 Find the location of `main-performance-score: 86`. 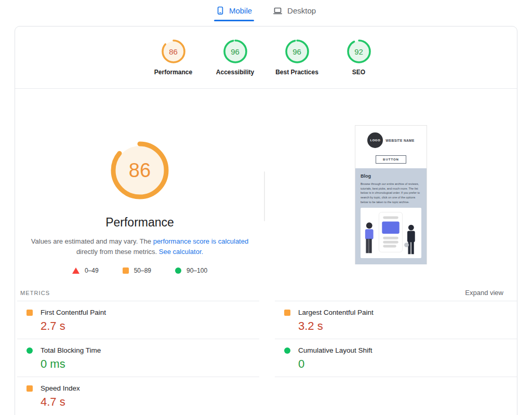

main-performance-score: 86 is located at coordinates (140, 170).